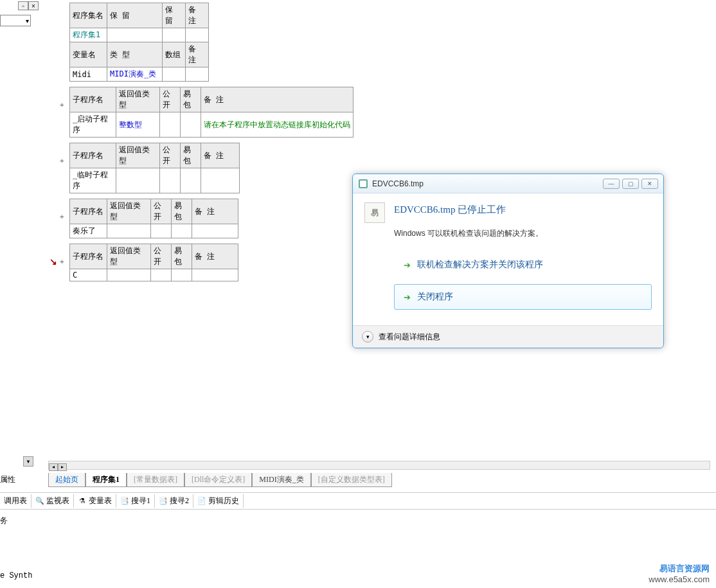 The image size is (716, 588). What do you see at coordinates (679, 573) in the screenshot?
I see `watermark: 易语言资源网 www.e5a5x.com` at bounding box center [679, 573].